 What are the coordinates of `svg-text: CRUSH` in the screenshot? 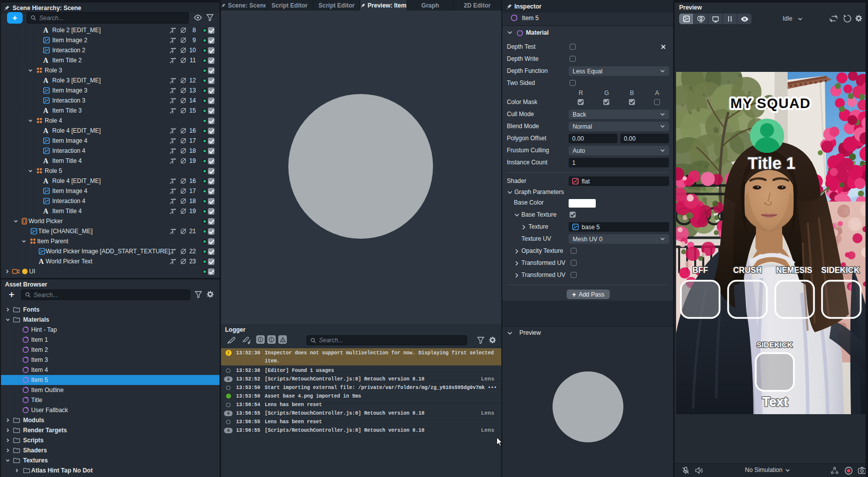 It's located at (747, 270).